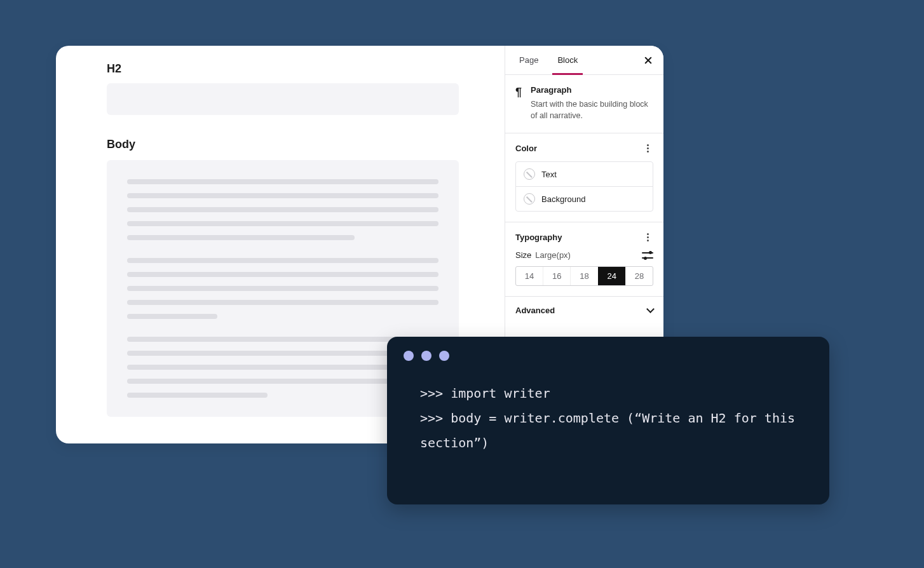 This screenshot has width=924, height=568. What do you see at coordinates (585, 198) in the screenshot?
I see `color-background-button: Background` at bounding box center [585, 198].